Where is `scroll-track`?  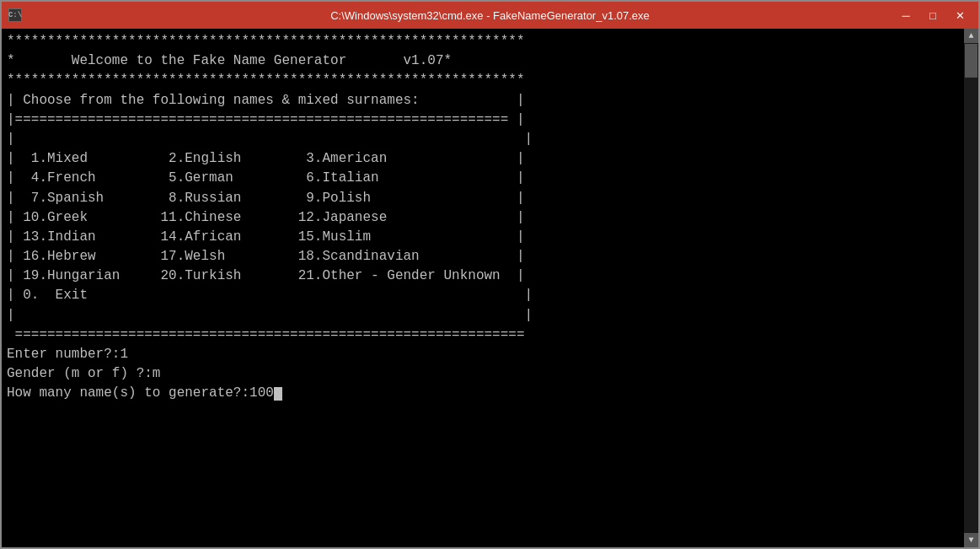
scroll-track is located at coordinates (971, 288).